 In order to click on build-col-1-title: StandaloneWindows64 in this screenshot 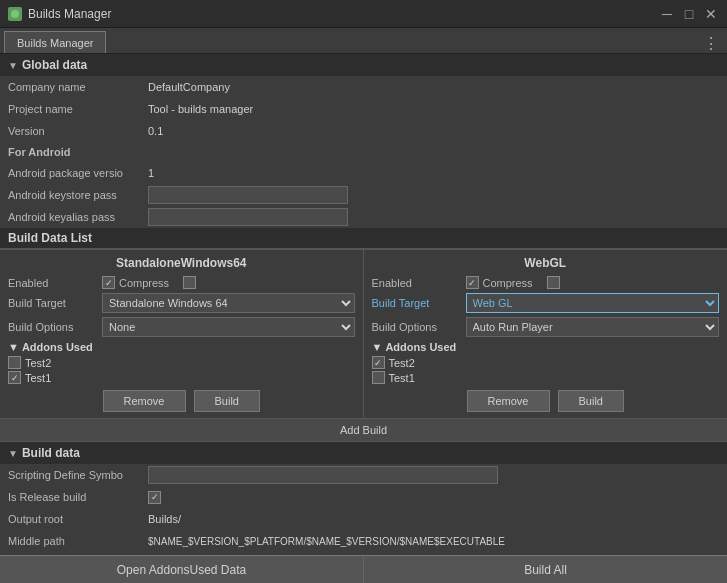, I will do `click(182, 263)`.